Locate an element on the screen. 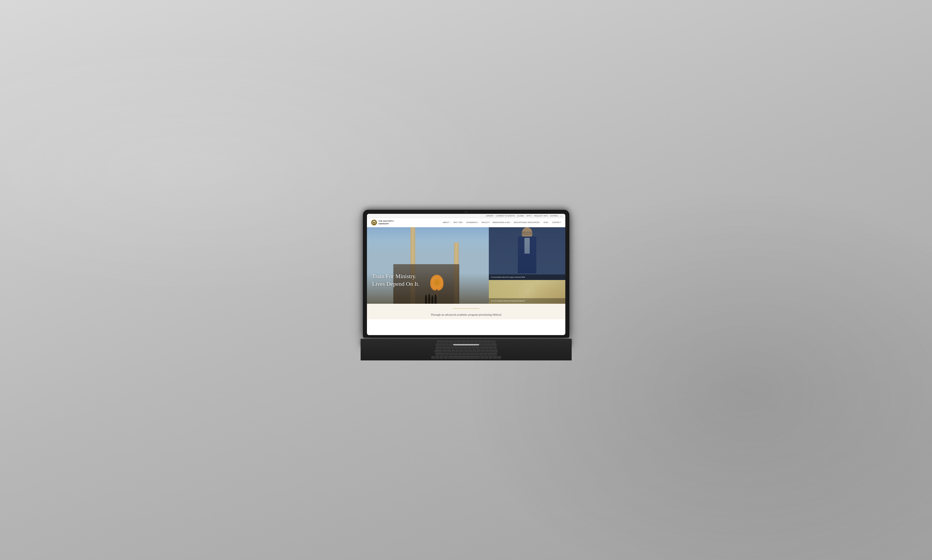 This screenshot has height=560, width=932. utility-link-apply: APPLY is located at coordinates (529, 216).